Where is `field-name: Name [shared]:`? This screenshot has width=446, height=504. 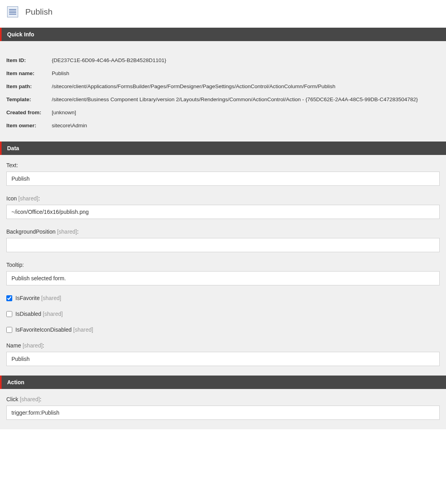
field-name: Name [shared]: is located at coordinates (223, 354).